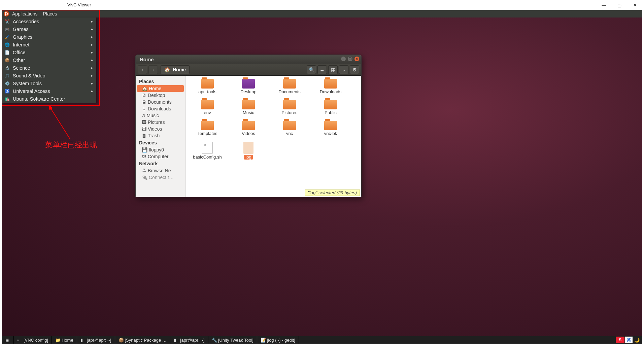  Describe the element at coordinates (248, 110) in the screenshot. I see `file-item: Music` at that location.